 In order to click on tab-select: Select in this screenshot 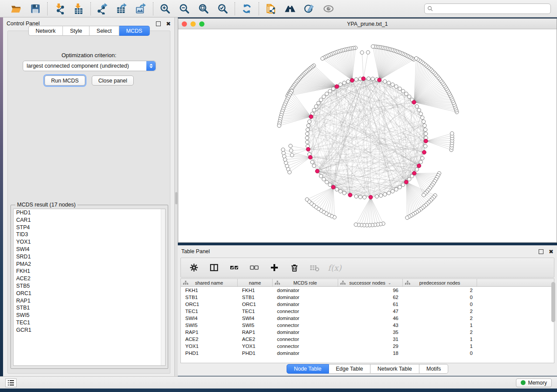, I will do `click(104, 31)`.